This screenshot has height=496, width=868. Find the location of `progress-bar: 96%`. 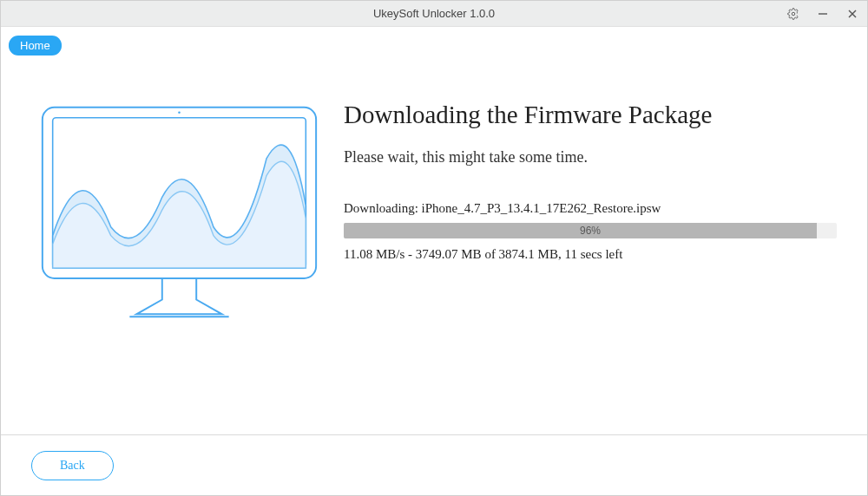

progress-bar: 96% is located at coordinates (590, 231).